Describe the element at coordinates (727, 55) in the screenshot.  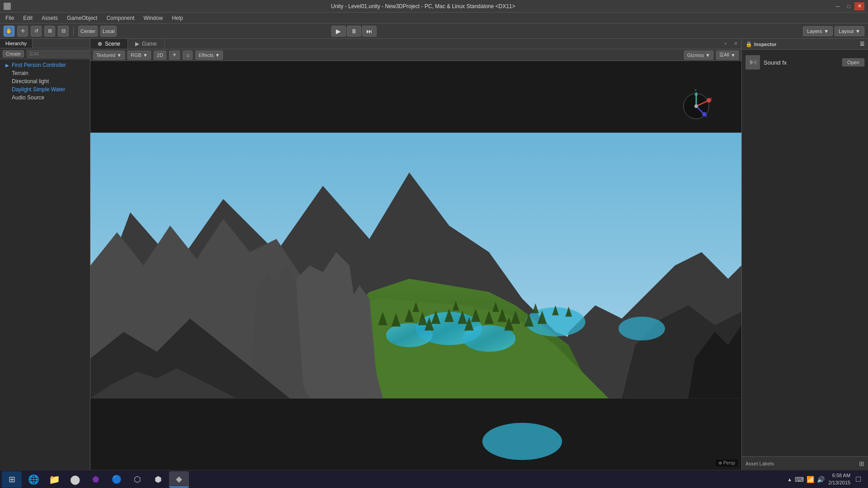
I see `gizmos-all-dropdown: ☰All▼` at that location.